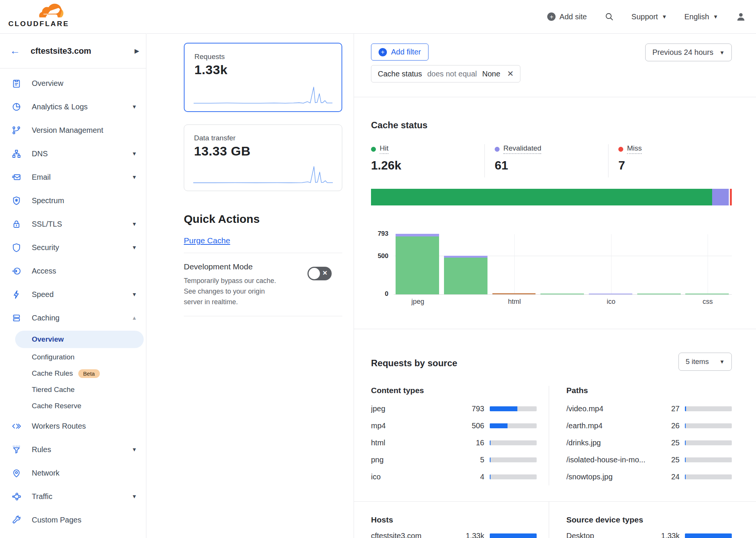 This screenshot has height=538, width=756. What do you see at coordinates (382, 264) in the screenshot?
I see `y-axis-labels: 0500793` at bounding box center [382, 264].